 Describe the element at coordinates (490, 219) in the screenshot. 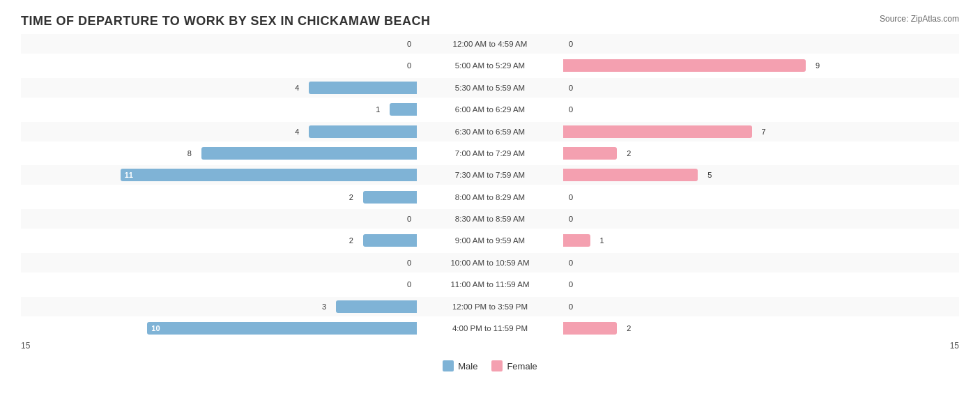

I see `table-row: 08:30 AM to 8:59 AM0` at that location.